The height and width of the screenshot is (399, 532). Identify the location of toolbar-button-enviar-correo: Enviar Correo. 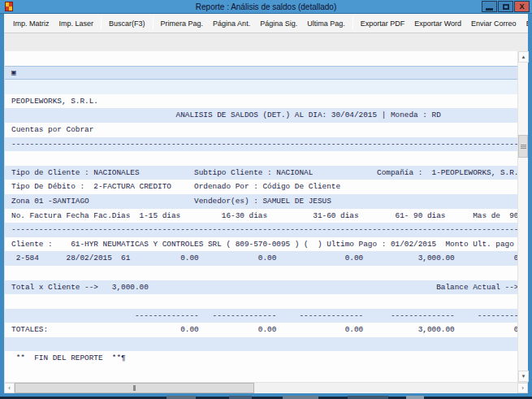
(494, 24).